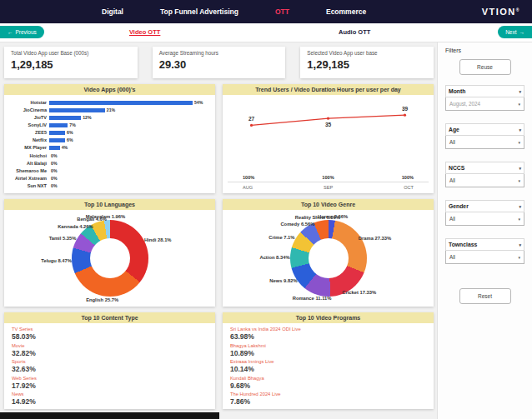 This screenshot has height=419, width=532. What do you see at coordinates (329, 205) in the screenshot?
I see `genre-title: Top 10 Video Genre` at bounding box center [329, 205].